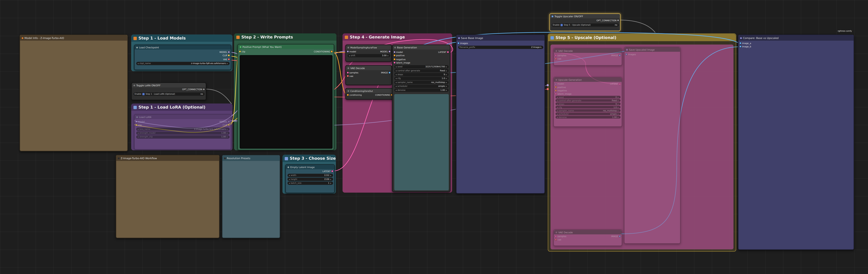 This screenshot has height=274, width=868. Describe the element at coordinates (370, 91) in the screenshot. I see `node-header: ConditioningZeroOut` at that location.